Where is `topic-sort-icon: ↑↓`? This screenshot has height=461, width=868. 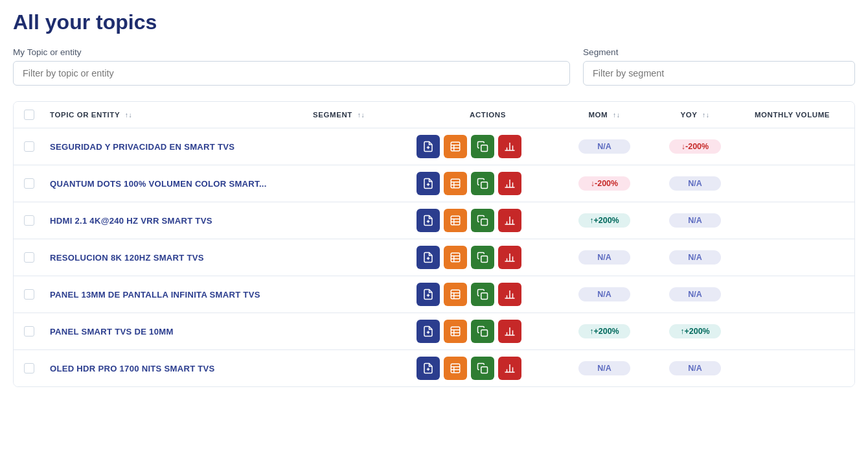
topic-sort-icon: ↑↓ is located at coordinates (129, 115).